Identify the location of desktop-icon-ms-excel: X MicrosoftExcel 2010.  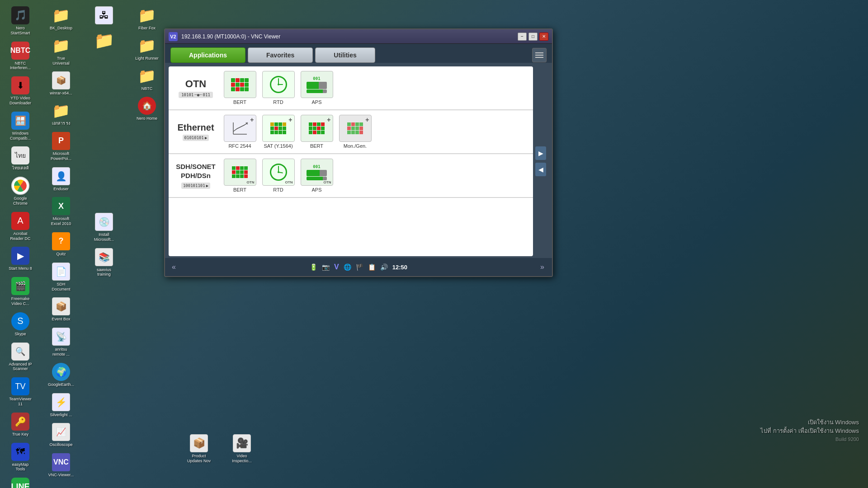
(61, 211).